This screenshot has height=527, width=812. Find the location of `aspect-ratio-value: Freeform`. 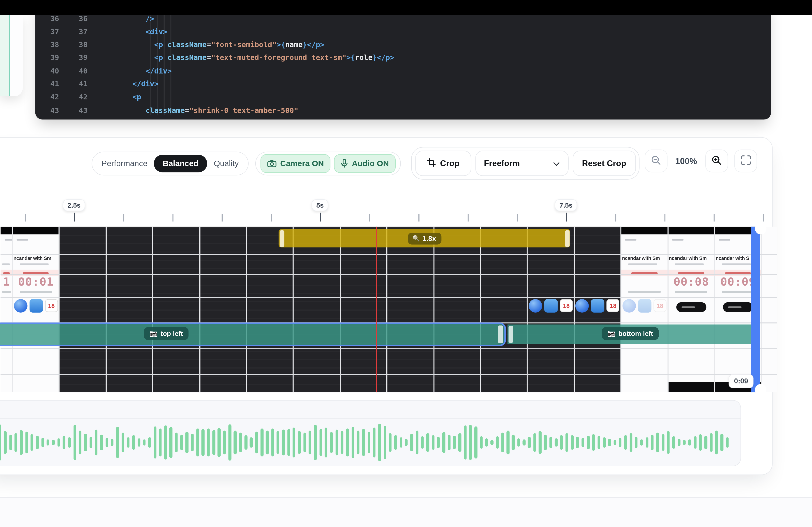

aspect-ratio-value: Freeform is located at coordinates (502, 164).